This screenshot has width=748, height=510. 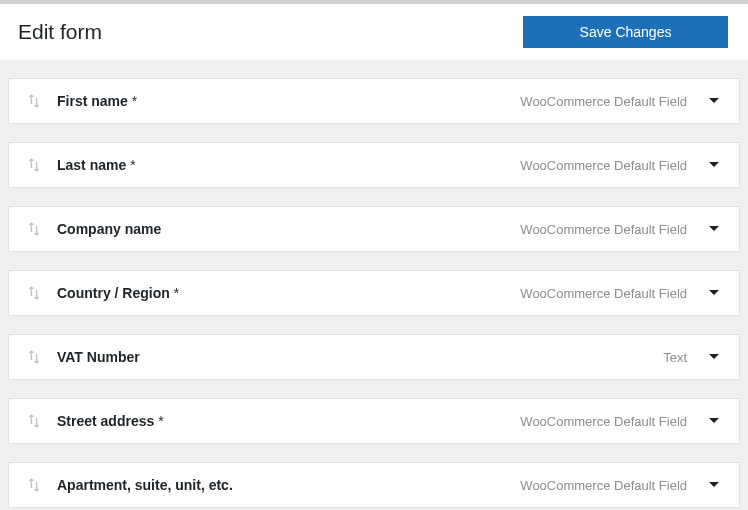 What do you see at coordinates (626, 32) in the screenshot?
I see `save-changes-button: Save Changes` at bounding box center [626, 32].